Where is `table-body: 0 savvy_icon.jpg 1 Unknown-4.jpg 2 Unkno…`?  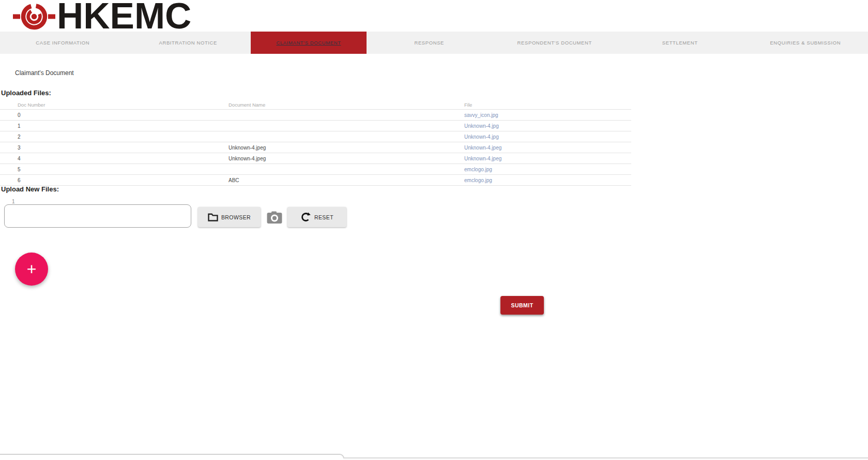
table-body: 0 savvy_icon.jpg 1 Unknown-4.jpg 2 Unkno… is located at coordinates (315, 148).